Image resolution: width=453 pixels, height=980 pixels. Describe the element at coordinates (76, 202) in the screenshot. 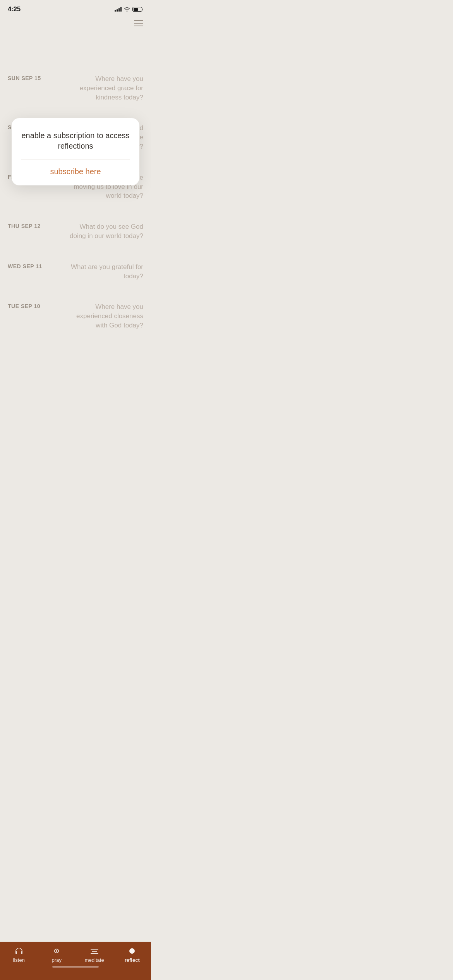

I see `reflection-list: SUN SEP 15Where have you experienced gra…` at that location.